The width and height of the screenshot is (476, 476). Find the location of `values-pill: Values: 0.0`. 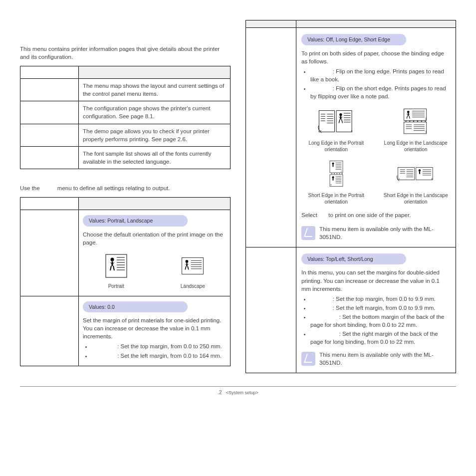

values-pill: Values: 0.0 is located at coordinates (135, 307).